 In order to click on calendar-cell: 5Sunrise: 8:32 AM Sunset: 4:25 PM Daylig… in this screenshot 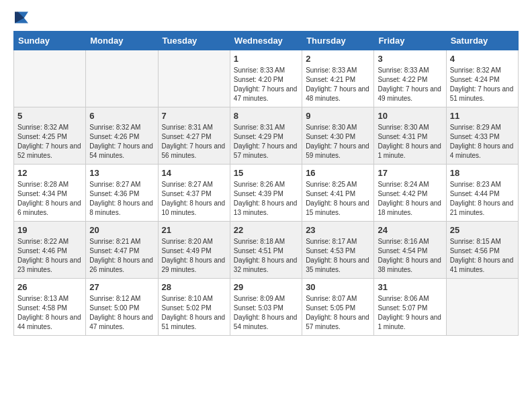, I will do `click(50, 136)`.